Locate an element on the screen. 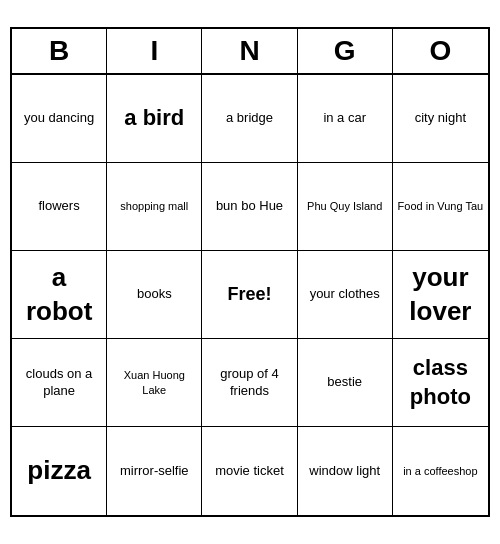 The image size is (500, 544). header-letter-g: G is located at coordinates (346, 51).